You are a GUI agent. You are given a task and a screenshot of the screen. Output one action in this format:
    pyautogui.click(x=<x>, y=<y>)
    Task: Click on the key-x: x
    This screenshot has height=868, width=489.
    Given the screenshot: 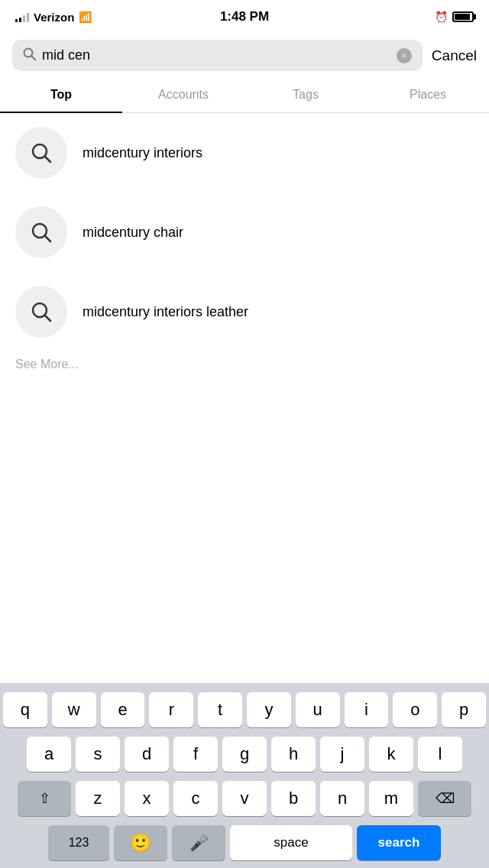 What is the action you would take?
    pyautogui.click(x=147, y=798)
    